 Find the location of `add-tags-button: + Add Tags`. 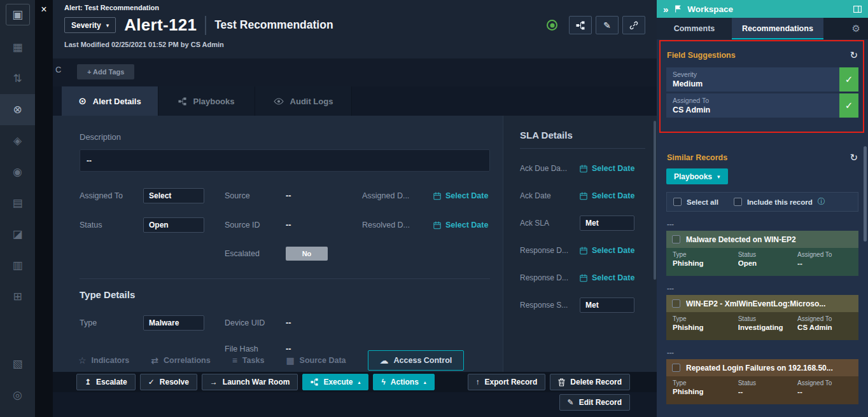

add-tags-button: + Add Tags is located at coordinates (106, 72).